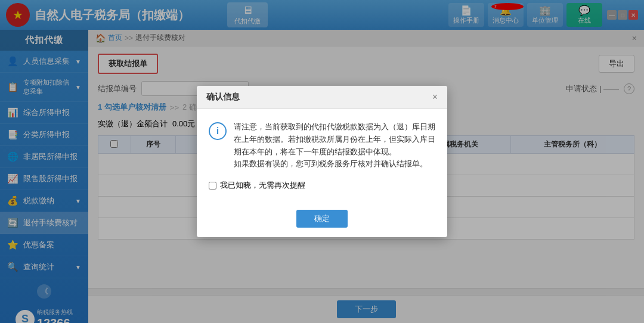 The width and height of the screenshot is (644, 323). Describe the element at coordinates (322, 160) in the screenshot. I see `modal-body: i 请注意，当前获取到的代扣代缴税款数据为入（退）库日期在上年的数据。若扣缴税款…` at that location.